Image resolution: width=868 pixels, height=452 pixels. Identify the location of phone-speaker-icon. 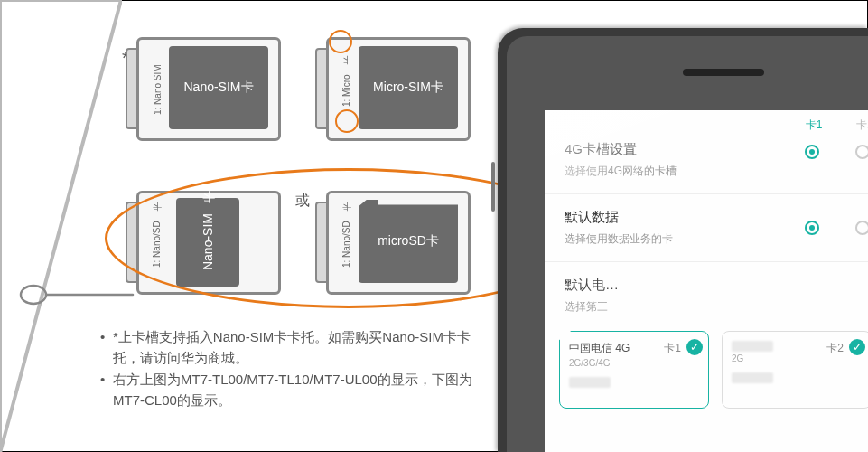
(723, 72).